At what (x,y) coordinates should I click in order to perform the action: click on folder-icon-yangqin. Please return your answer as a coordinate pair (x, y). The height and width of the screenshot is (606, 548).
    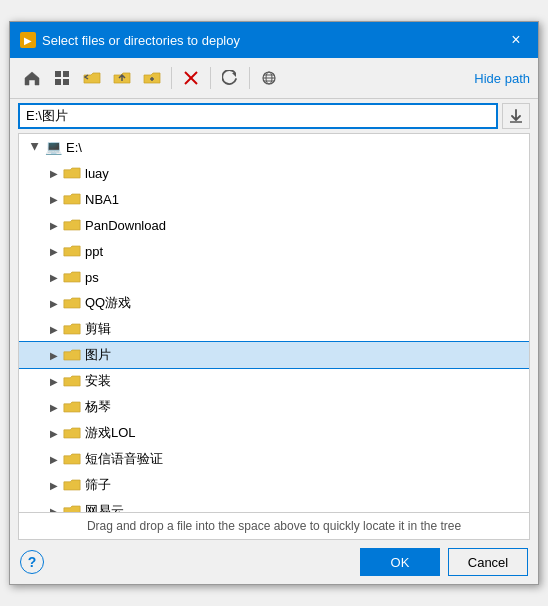
    Looking at the image, I should click on (72, 407).